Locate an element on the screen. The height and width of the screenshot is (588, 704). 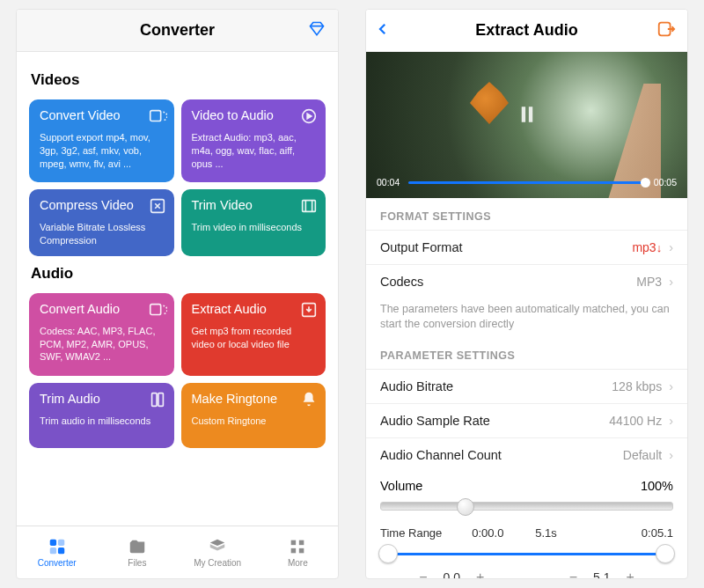
tab-converter: Converter is located at coordinates (56, 553).